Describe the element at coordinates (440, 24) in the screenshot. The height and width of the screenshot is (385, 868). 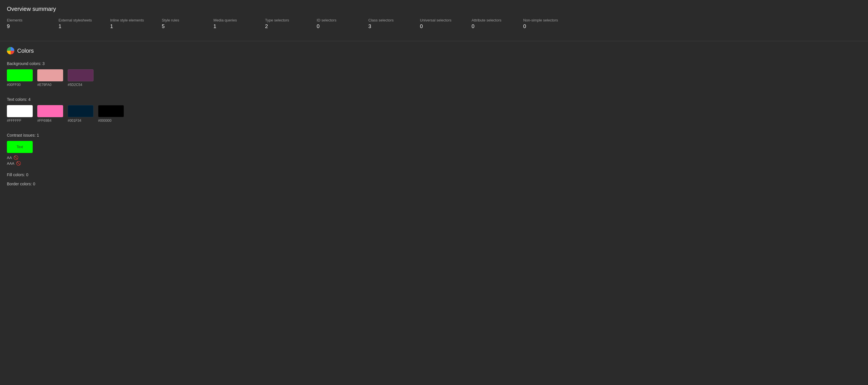
I see `metric-item: Universal selectors 0` at that location.